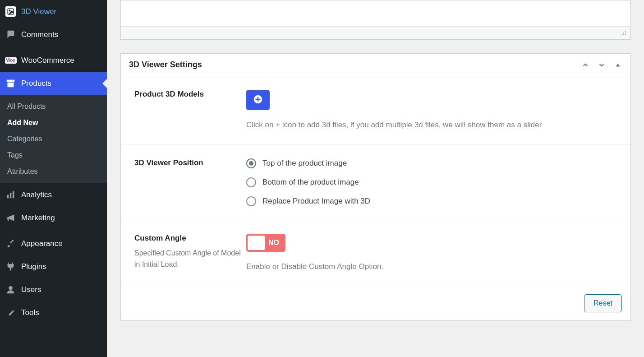 The height and width of the screenshot is (357, 644). Describe the element at coordinates (40, 35) in the screenshot. I see `sidebar-item-label: Comments` at that location.